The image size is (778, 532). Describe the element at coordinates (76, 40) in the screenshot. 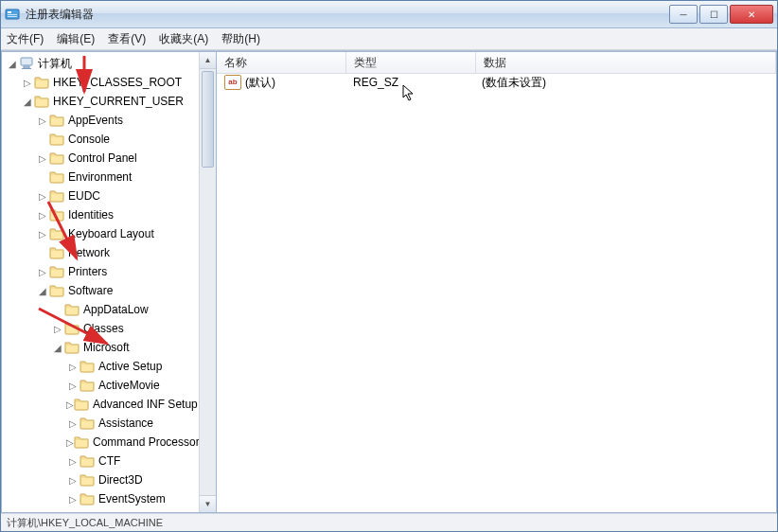

I see `menu-edit: 编辑(E)` at that location.